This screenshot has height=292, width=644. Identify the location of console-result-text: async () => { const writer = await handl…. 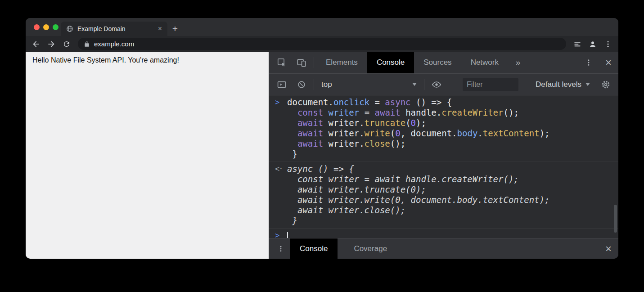
(453, 195).